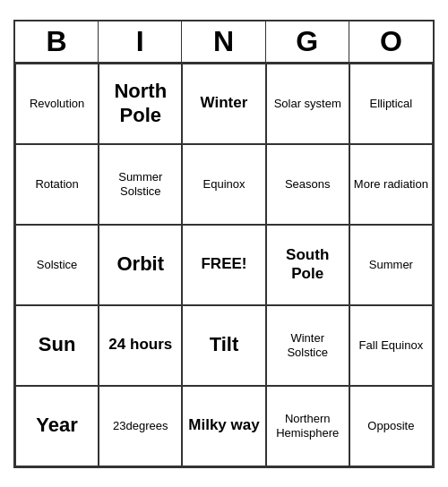  I want to click on header-letter-G: G, so click(308, 41).